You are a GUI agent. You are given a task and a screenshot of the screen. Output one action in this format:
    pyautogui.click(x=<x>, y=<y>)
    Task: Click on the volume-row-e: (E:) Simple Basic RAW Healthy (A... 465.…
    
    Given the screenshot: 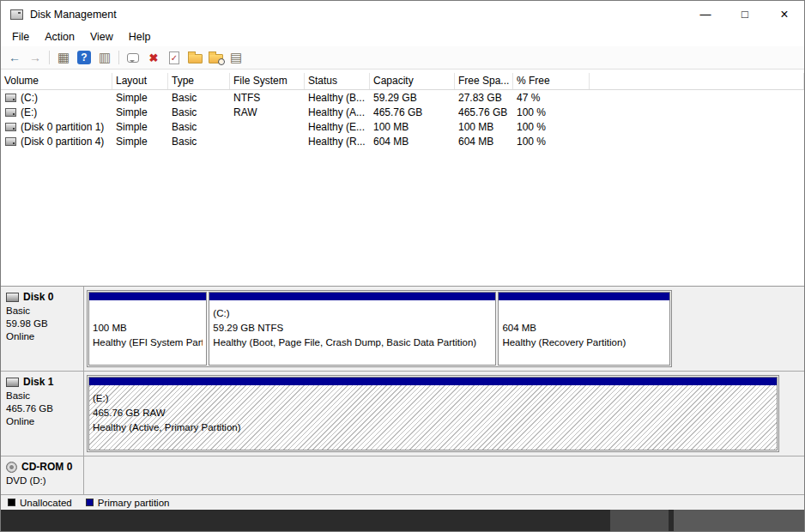 What is the action you would take?
    pyautogui.click(x=402, y=112)
    